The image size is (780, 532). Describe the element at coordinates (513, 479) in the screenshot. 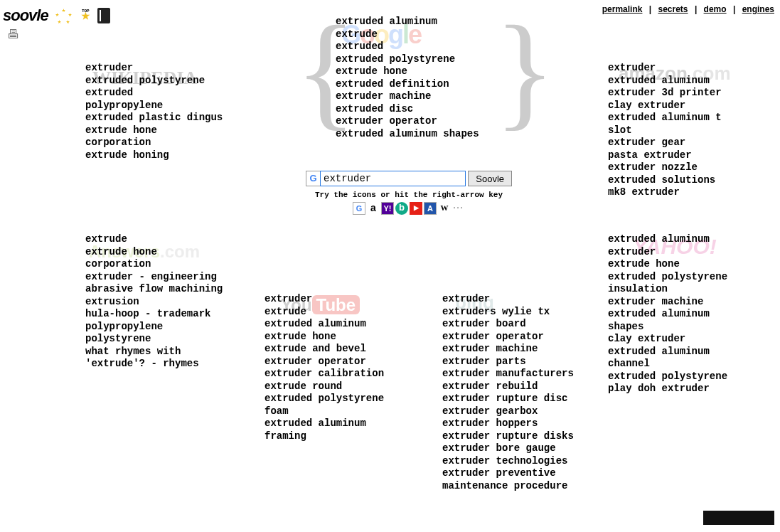

I see `suggestion-item: extruder preventive maintenance procedur…` at that location.